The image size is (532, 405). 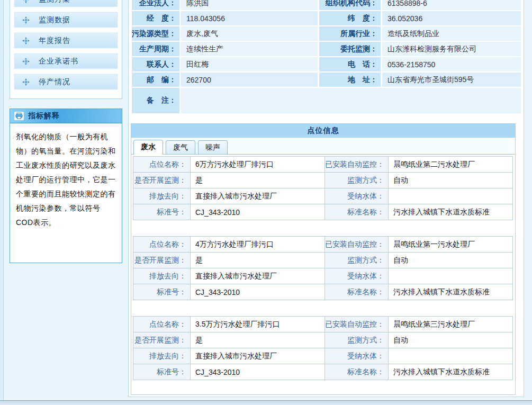 What do you see at coordinates (2, 200) in the screenshot?
I see `left-edge-strip` at bounding box center [2, 200].